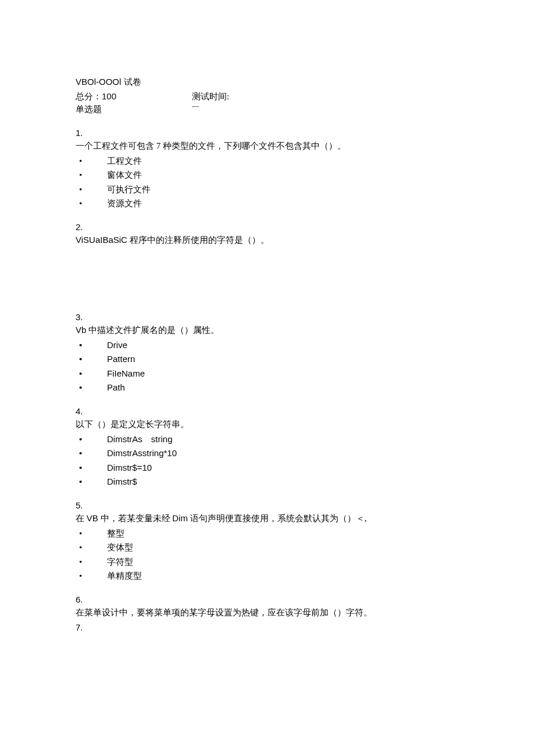  What do you see at coordinates (269, 203) in the screenshot?
I see `option-item: 资源文件` at bounding box center [269, 203].